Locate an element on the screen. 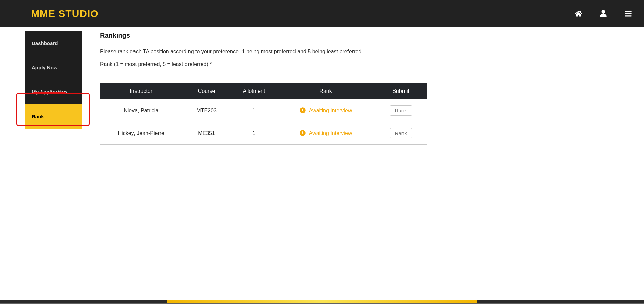 The height and width of the screenshot is (304, 644). home-icon is located at coordinates (579, 14).